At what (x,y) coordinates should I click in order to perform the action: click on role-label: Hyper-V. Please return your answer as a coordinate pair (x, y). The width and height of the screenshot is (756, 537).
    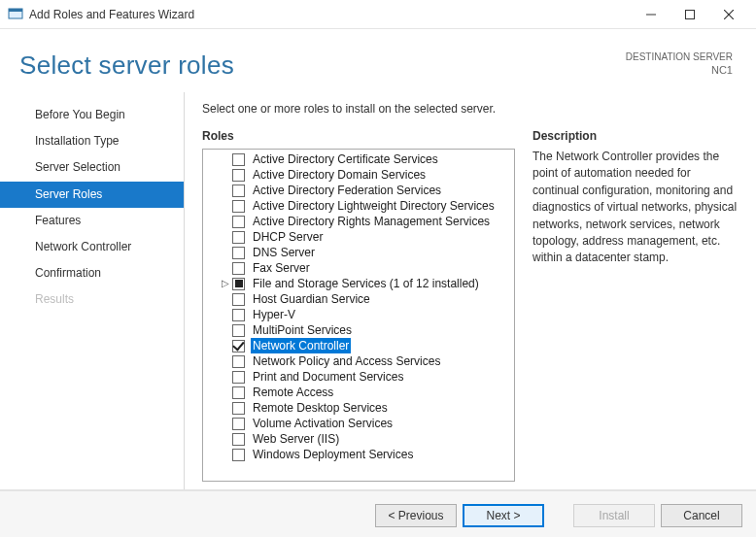
    Looking at the image, I should click on (274, 315).